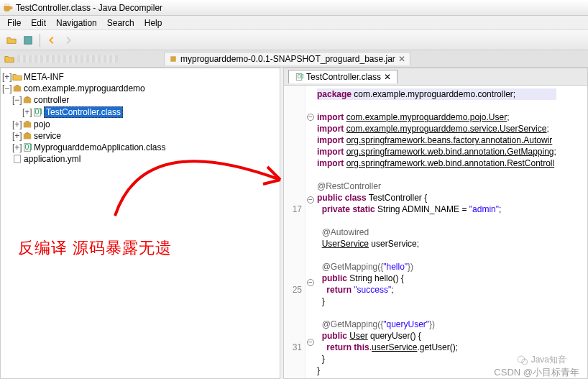 This screenshot has height=379, width=588. Describe the element at coordinates (39, 23) in the screenshot. I see `menu-edit: Edit` at that location.